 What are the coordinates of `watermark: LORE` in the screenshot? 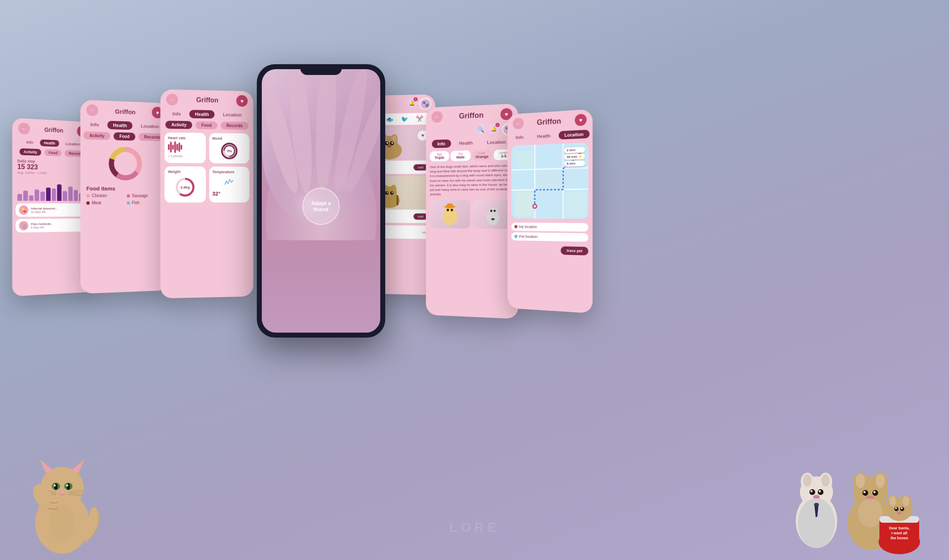 It's located at (475, 528).